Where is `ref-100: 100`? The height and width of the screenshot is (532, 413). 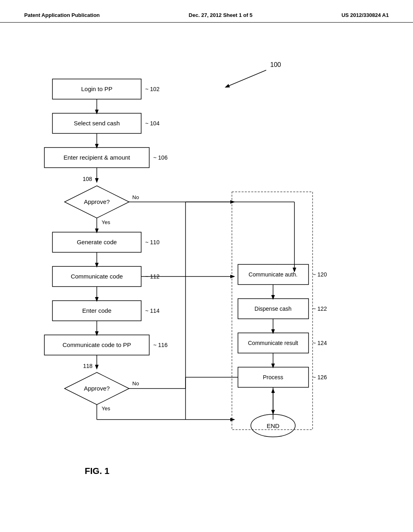
ref-100: 100 is located at coordinates (276, 64).